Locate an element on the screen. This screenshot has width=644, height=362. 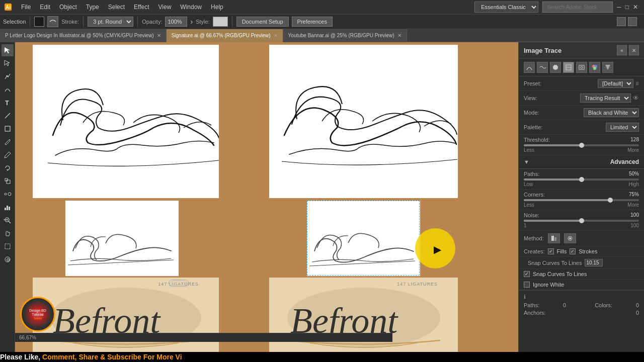
scale-tool is located at coordinates (8, 181).